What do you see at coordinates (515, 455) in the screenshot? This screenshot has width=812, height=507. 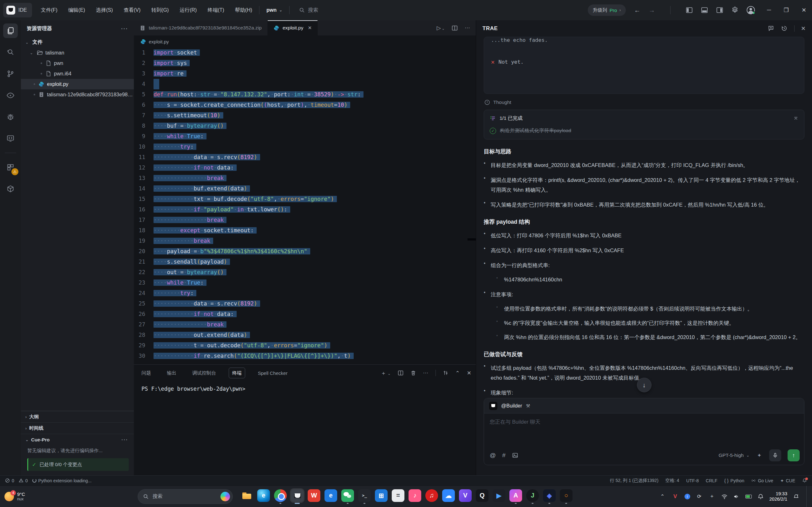 I see `attach-image-icon` at bounding box center [515, 455].